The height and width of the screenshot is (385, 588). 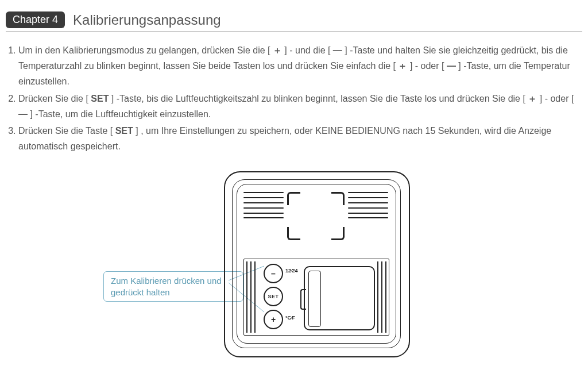 I want to click on instruction-step-2: Drücken Sie die [ SET ] -Taste, bis die …, so click(x=300, y=106).